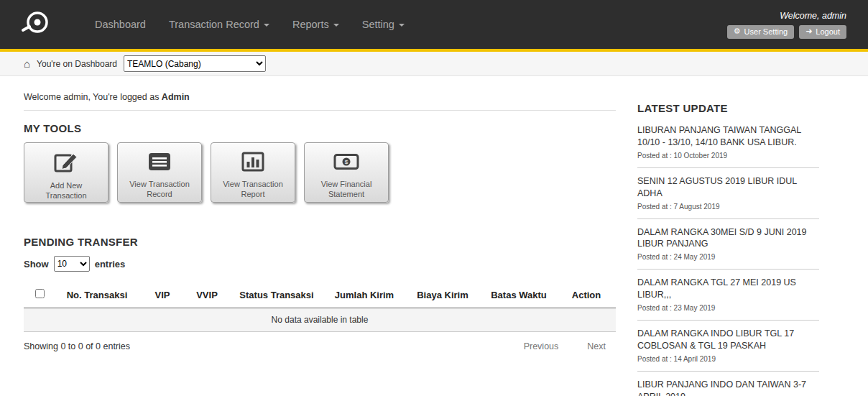  Describe the element at coordinates (729, 244) in the screenshot. I see `news-item: DALAM RANGKA 30MEI S/D 9 JUNI 2019 LIBUR…` at that location.